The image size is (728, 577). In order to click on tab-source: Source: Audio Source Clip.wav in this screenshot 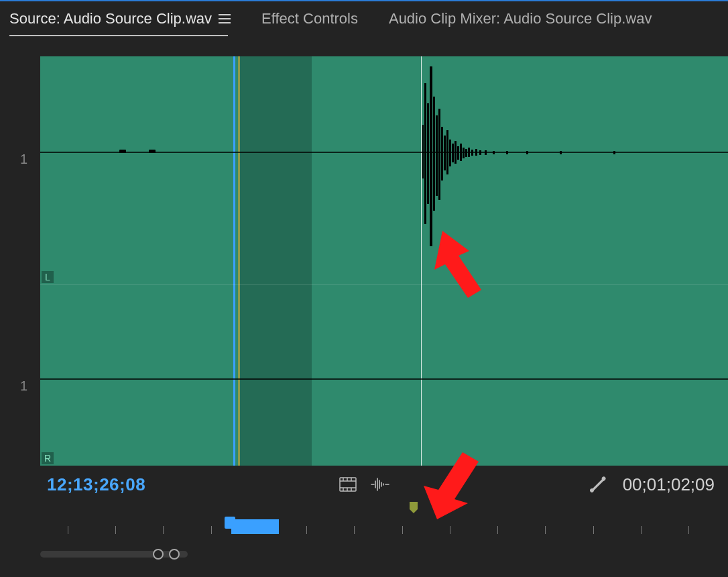, I will do `click(120, 19)`.